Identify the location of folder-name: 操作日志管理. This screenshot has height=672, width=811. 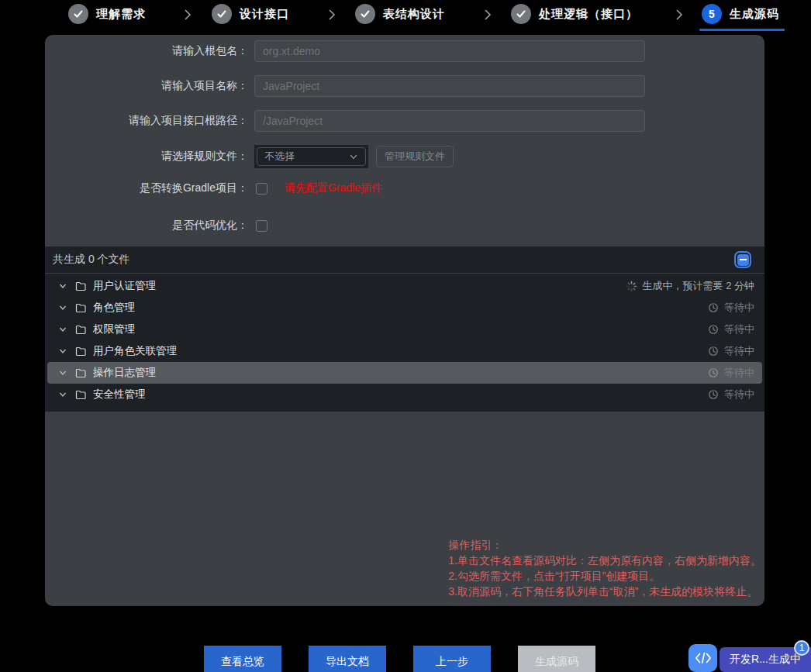
(124, 373).